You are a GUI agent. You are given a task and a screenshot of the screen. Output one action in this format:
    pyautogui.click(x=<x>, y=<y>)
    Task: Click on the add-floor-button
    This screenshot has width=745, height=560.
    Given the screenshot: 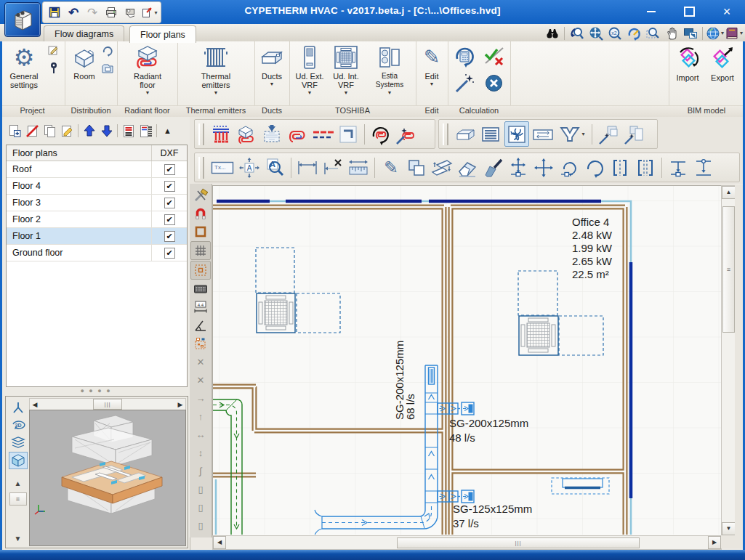 What is the action you would take?
    pyautogui.click(x=15, y=131)
    